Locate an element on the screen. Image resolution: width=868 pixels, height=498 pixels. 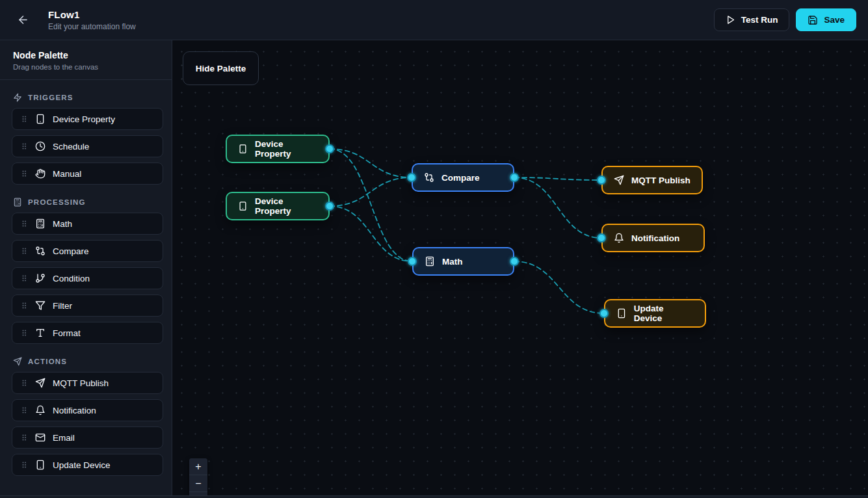
palette-header: Node Palette Drag nodes to the canvas is located at coordinates (86, 60).